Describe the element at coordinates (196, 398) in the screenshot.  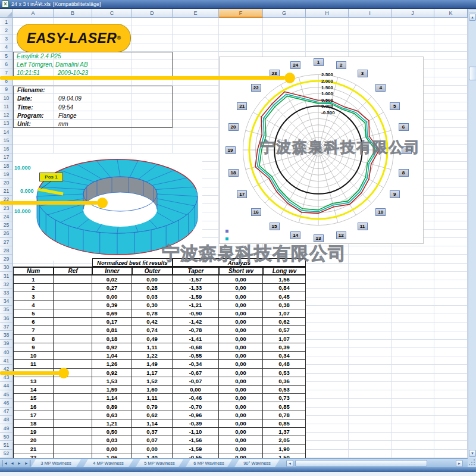
I see `table-cell: -0,46` at that location.